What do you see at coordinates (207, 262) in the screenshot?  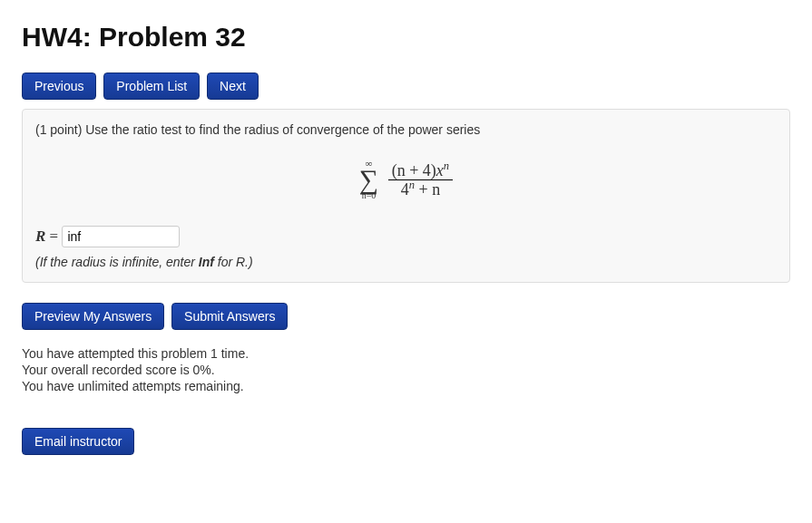 I see `hint-bold: Inf` at bounding box center [207, 262].